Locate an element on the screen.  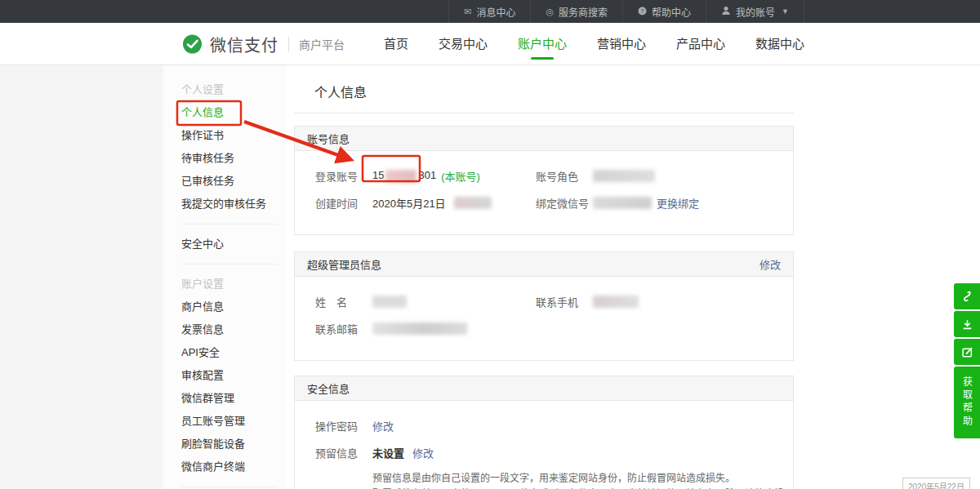
bound-wechat-label: 绑定微信号 is located at coordinates (564, 202).